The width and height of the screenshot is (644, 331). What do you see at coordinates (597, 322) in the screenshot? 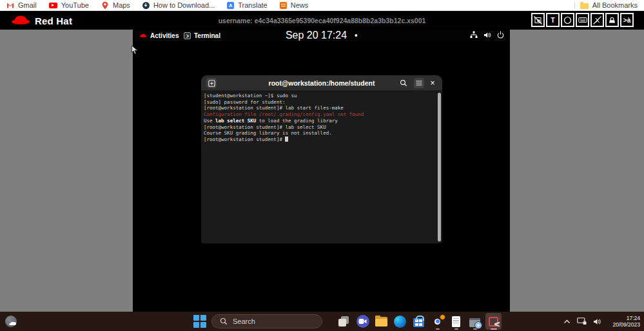
I see `speaker-icon` at bounding box center [597, 322].